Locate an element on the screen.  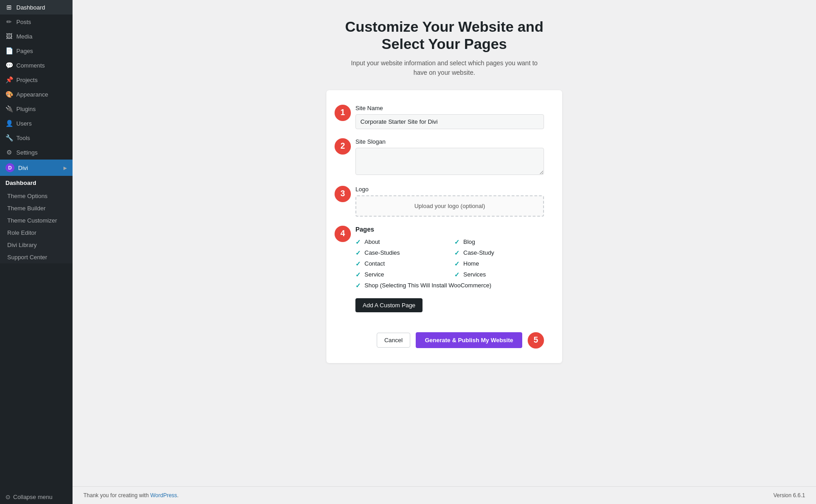
pages-group: 4 Pages ✓ About ✓ Blog ✓ Case-Studies is located at coordinates (444, 275).